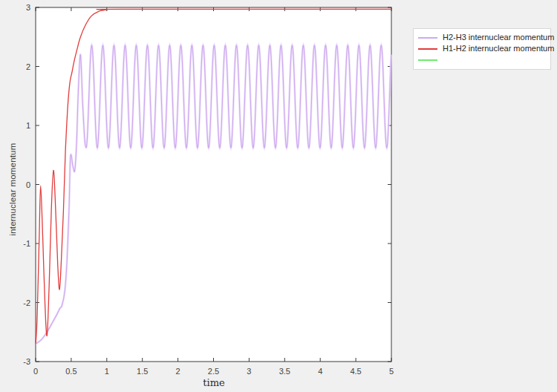  I want to click on legend: H2-H3 internuclear momentumH1-H2 internu…, so click(482, 49).